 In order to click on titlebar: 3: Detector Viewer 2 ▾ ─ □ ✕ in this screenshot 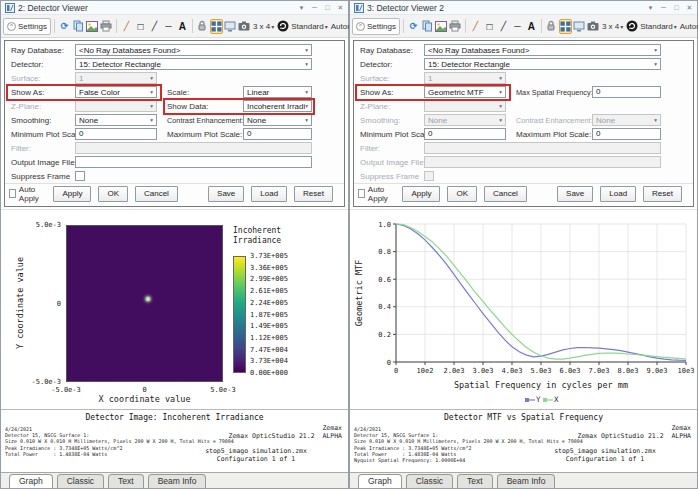, I will do `click(524, 8)`.